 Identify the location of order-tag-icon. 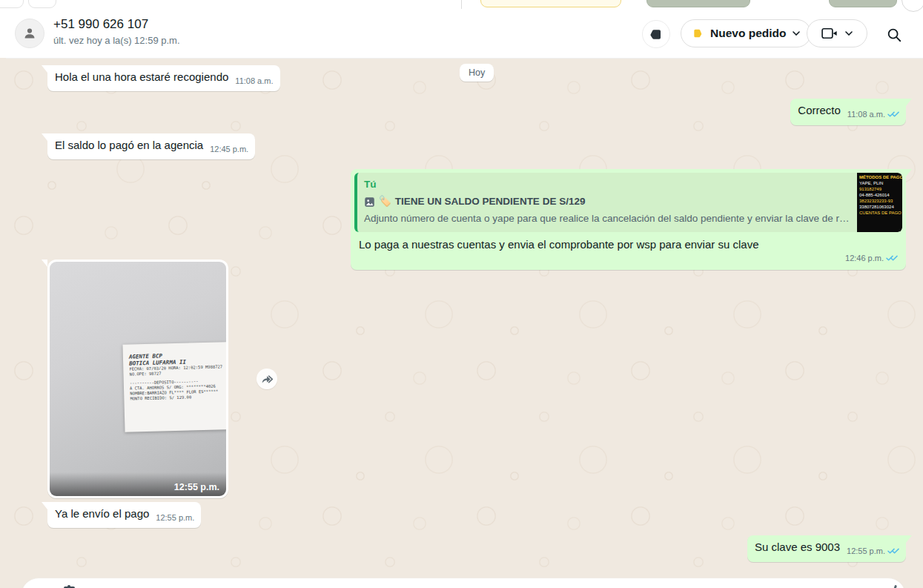
(698, 33).